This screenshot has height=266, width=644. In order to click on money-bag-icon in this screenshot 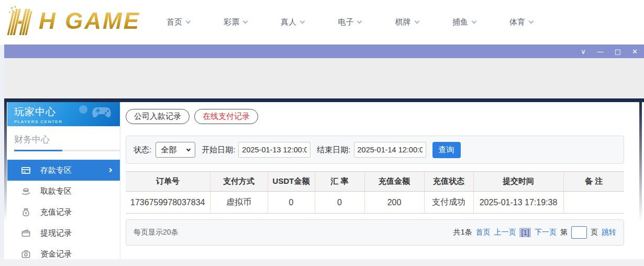, I will do `click(26, 213)`.